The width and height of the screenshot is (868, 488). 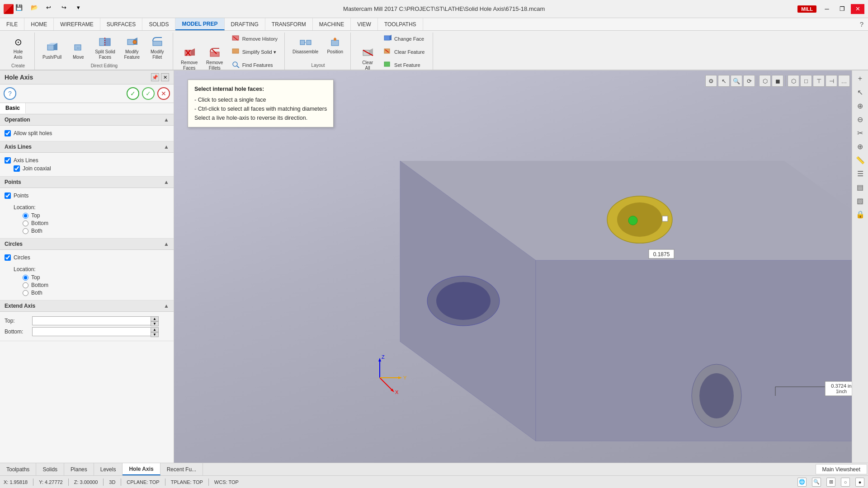 What do you see at coordinates (862, 24) in the screenshot?
I see `help-button: ?` at bounding box center [862, 24].